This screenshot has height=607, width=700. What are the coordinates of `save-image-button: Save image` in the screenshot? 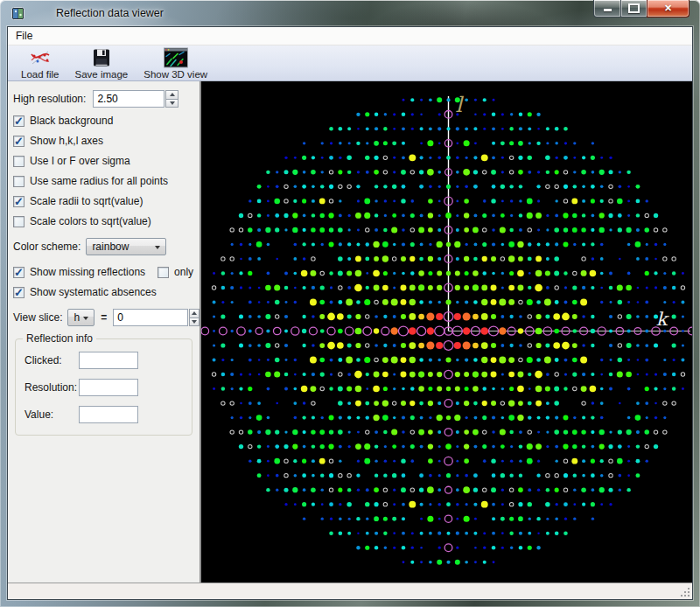 It's located at (102, 63).